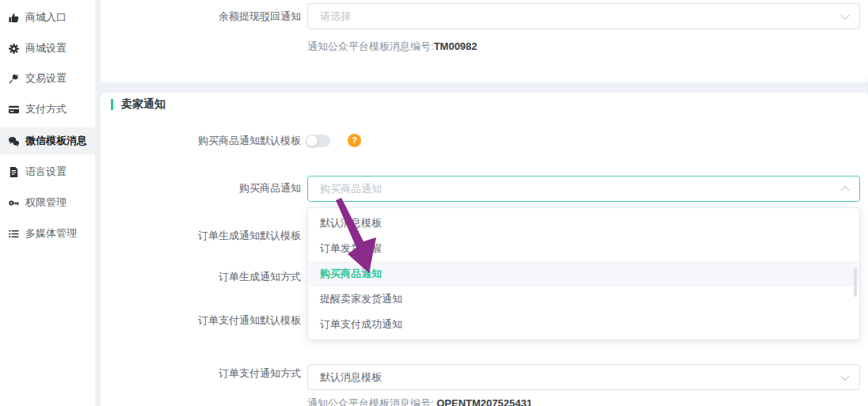 The width and height of the screenshot is (868, 406). Describe the element at coordinates (206, 188) in the screenshot. I see `buy-notice-label: 购买商品通知` at that location.